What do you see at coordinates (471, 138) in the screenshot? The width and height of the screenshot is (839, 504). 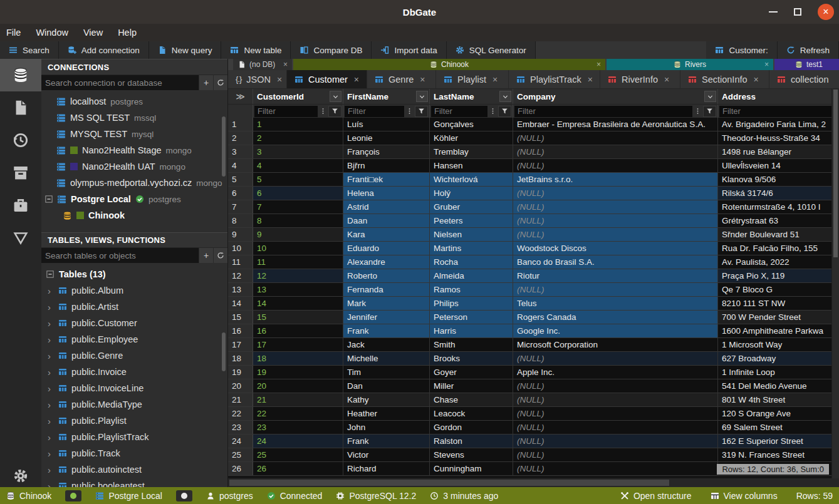 I see `cell-lastname: Köhler` at bounding box center [471, 138].